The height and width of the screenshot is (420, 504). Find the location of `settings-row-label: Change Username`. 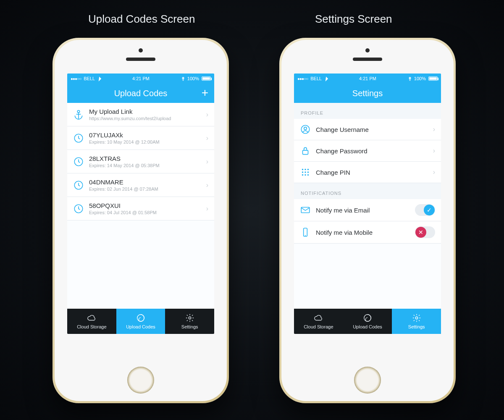

settings-row-label: Change Username is located at coordinates (372, 129).